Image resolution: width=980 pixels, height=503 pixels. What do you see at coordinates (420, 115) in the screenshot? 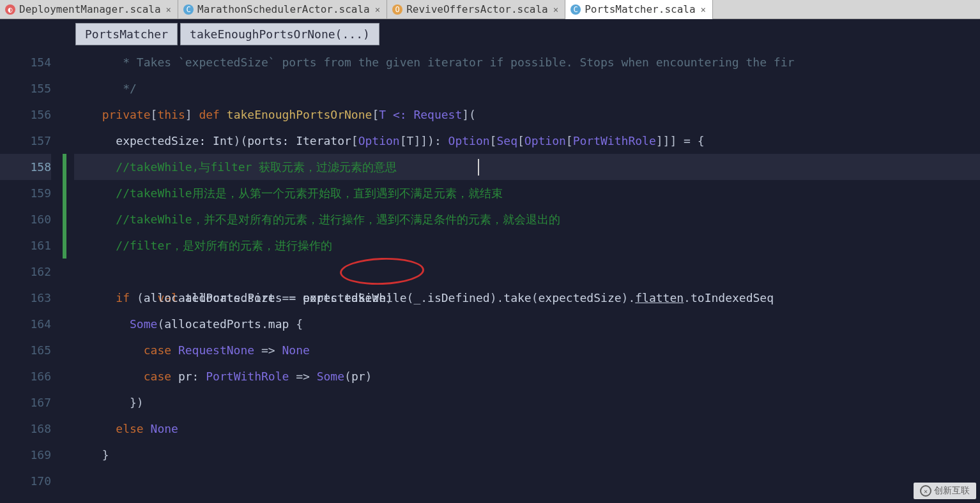
I see `type-param: T <: Request` at bounding box center [420, 115].